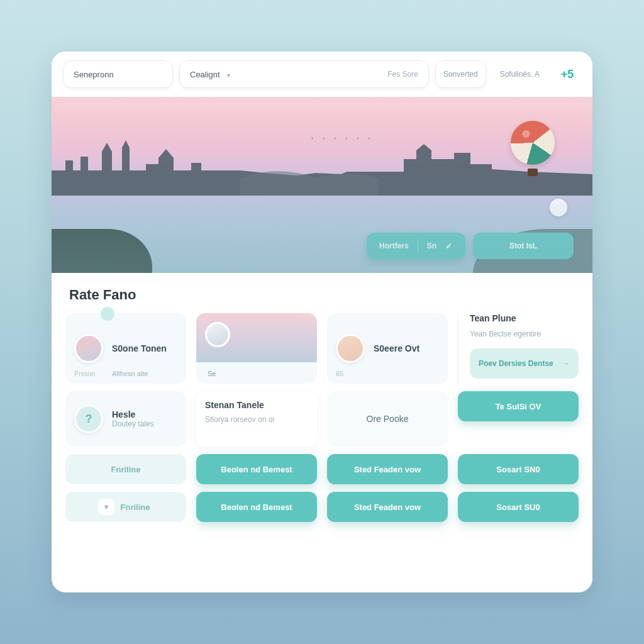 This screenshot has width=644, height=644. Describe the element at coordinates (133, 424) in the screenshot. I see `tile-sub: Doutey tales` at that location.